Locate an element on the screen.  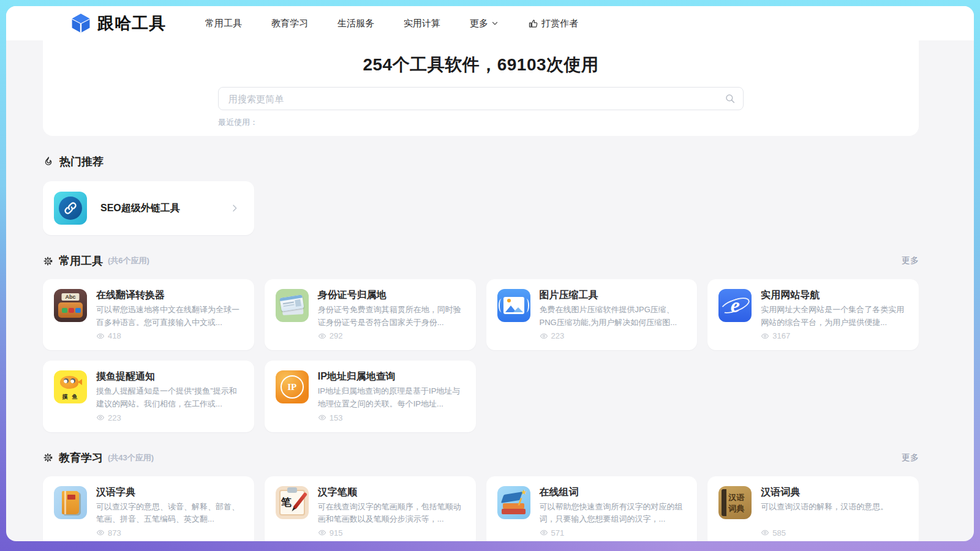
link-icon is located at coordinates (70, 208).